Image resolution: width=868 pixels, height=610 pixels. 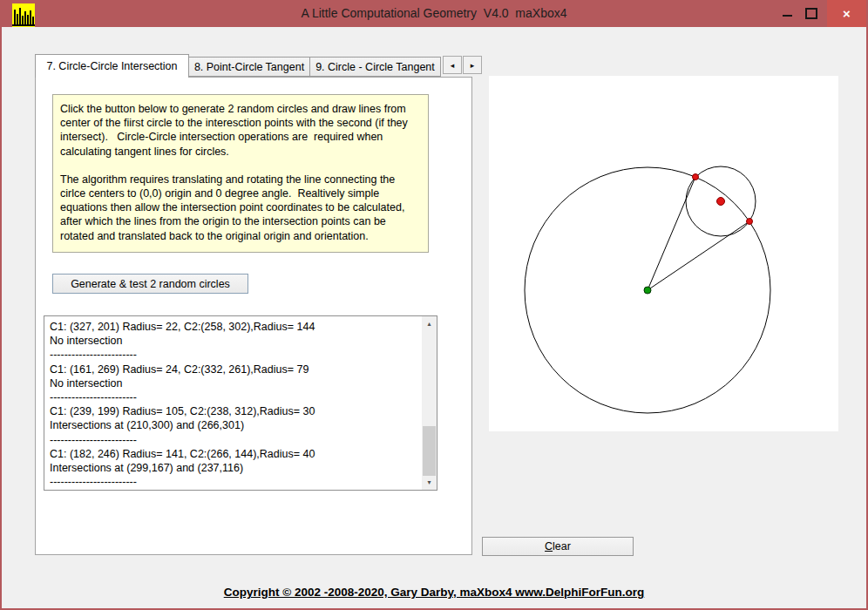 I want to click on memo-scrollbar: ▴ ▾, so click(x=429, y=403).